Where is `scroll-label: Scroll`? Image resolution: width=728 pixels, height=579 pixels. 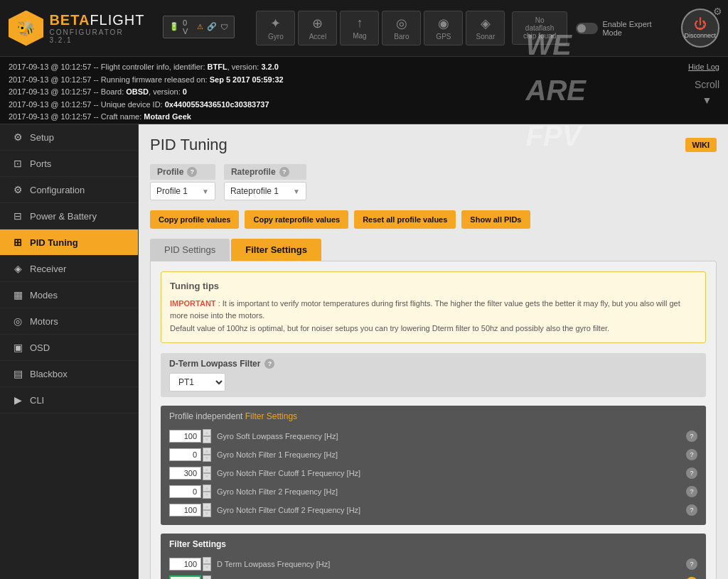 scroll-label: Scroll is located at coordinates (707, 85).